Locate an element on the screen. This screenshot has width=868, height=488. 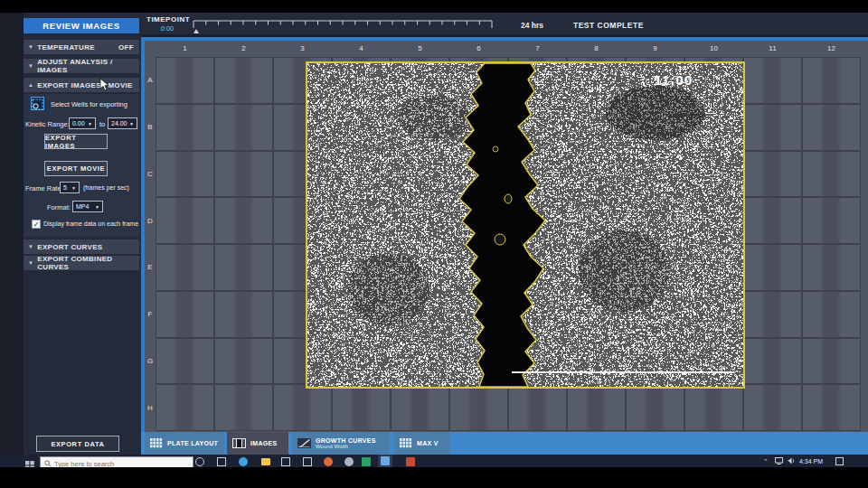
well-H2 is located at coordinates (244, 408).